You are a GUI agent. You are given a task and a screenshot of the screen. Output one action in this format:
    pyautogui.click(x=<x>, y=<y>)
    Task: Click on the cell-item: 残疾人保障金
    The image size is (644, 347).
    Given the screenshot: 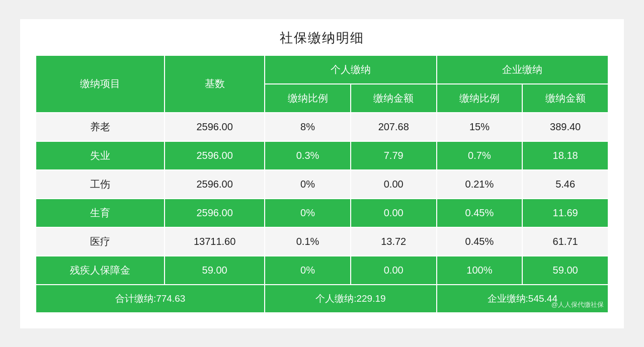 What is the action you would take?
    pyautogui.click(x=100, y=271)
    